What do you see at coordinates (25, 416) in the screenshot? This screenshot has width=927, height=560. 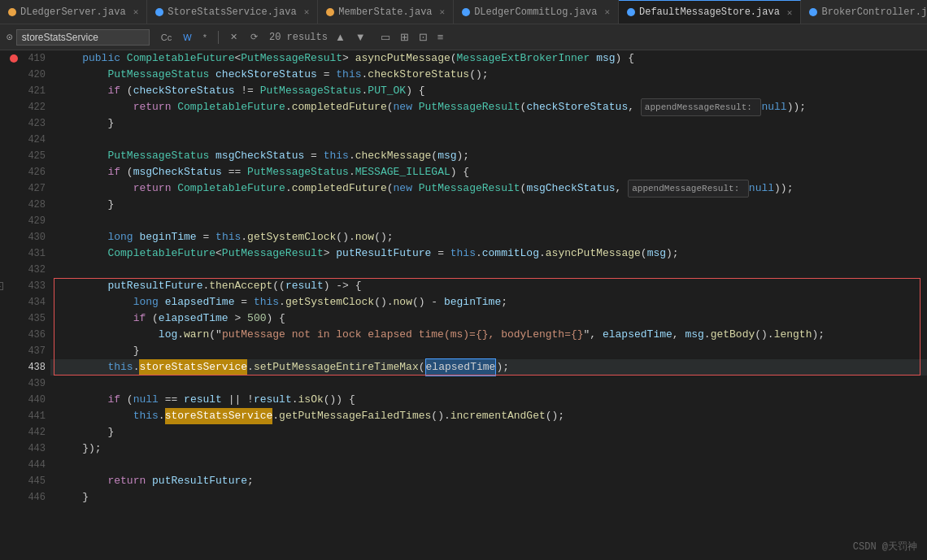 I see `gutter-row: 441` at bounding box center [25, 416].